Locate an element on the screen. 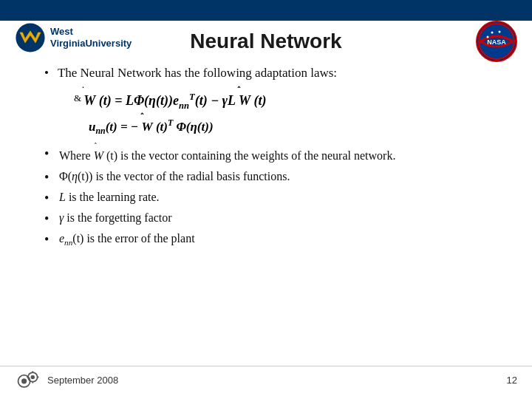  footer: September 2008 12 is located at coordinates (266, 380).